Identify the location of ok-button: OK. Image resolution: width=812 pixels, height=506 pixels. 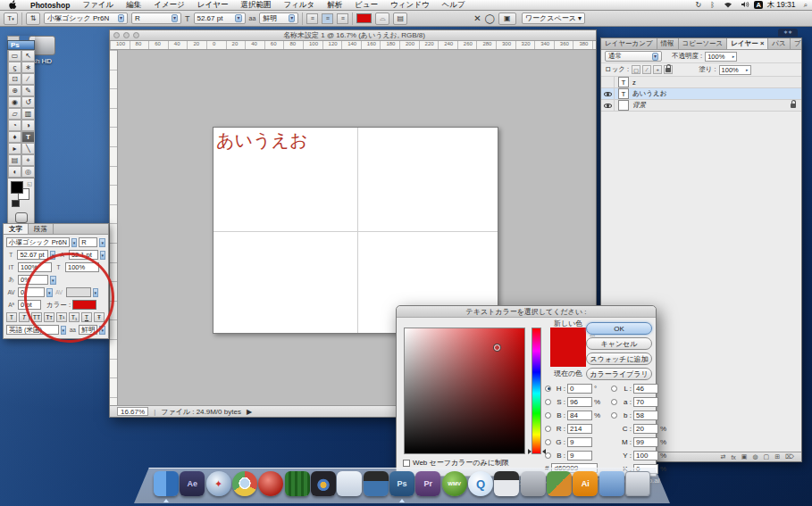
(619, 328).